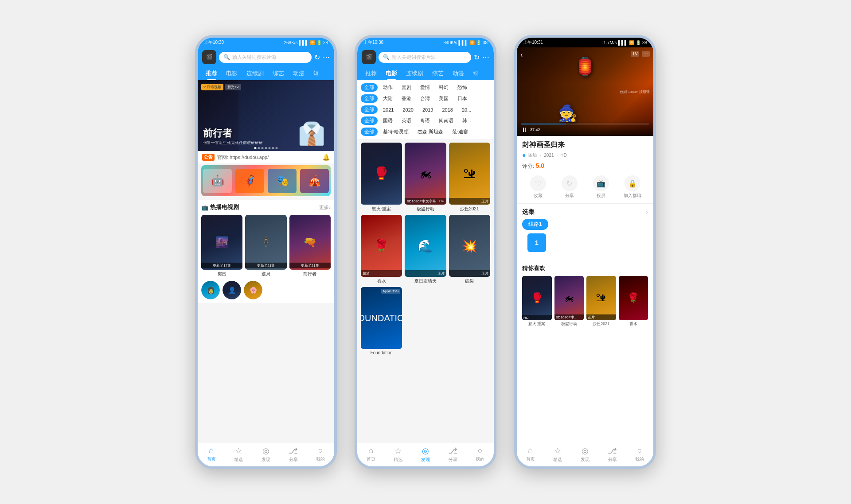  I want to click on action-cast: 📺 投屏, so click(601, 187).